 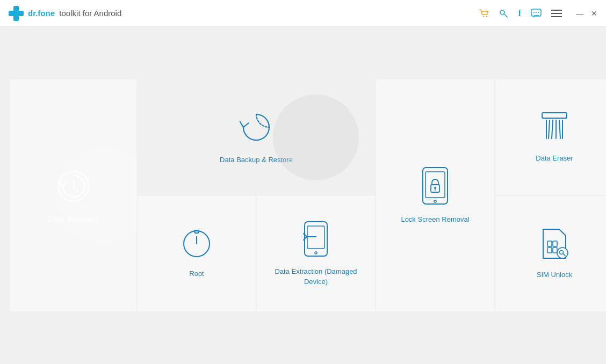 I want to click on watermark: SOFTPEDIA®, so click(x=73, y=276).